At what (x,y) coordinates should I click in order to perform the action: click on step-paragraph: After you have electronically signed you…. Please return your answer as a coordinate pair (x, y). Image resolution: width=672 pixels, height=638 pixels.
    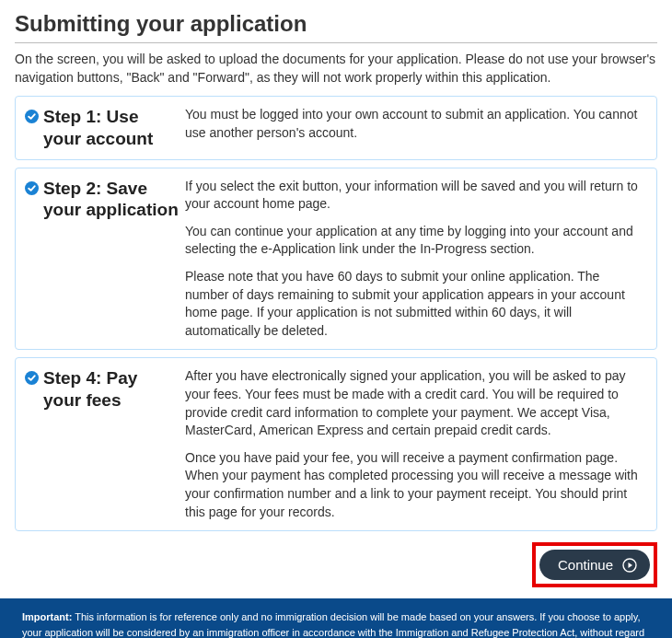
    Looking at the image, I should click on (414, 403).